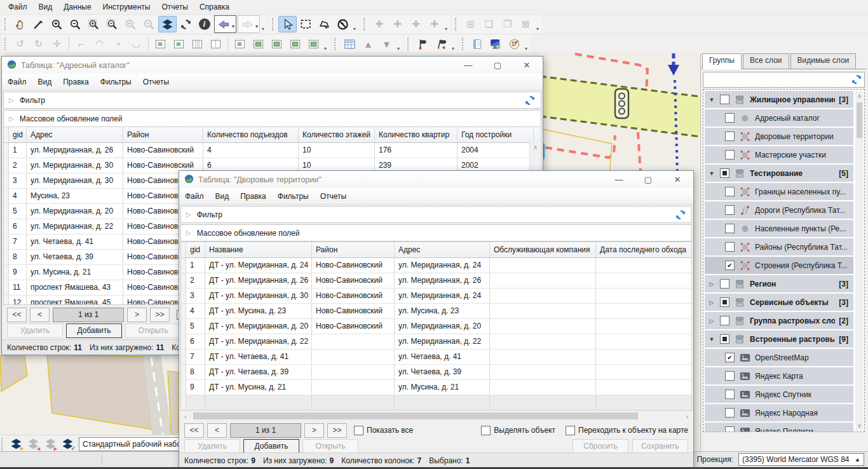 Image resolution: width=868 pixels, height=469 pixels. Describe the element at coordinates (196, 372) in the screenshot. I see `table-cell: 8` at that location.